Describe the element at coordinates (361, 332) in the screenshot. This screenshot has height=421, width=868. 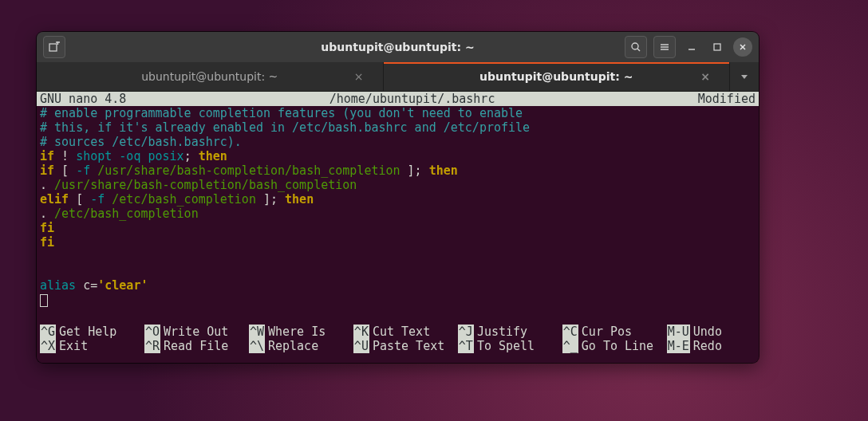
I see `shortcut-key: ^K` at that location.